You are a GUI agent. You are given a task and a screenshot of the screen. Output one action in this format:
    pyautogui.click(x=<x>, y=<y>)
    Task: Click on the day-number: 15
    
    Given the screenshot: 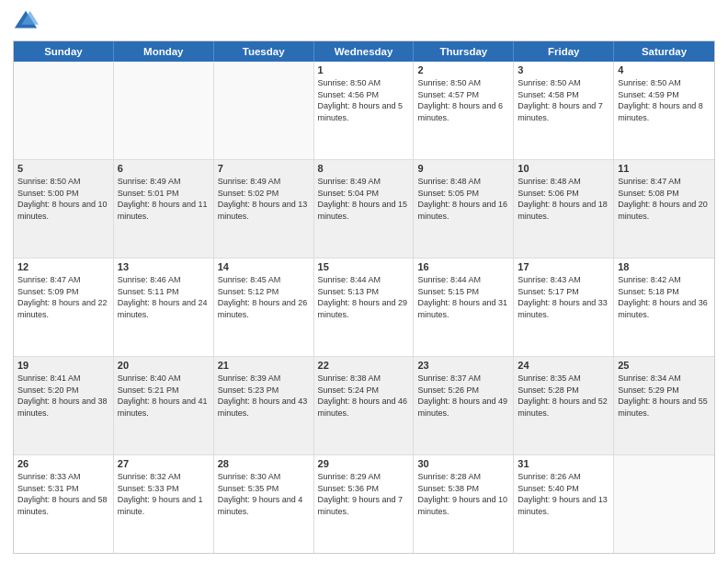 What is the action you would take?
    pyautogui.click(x=364, y=267)
    